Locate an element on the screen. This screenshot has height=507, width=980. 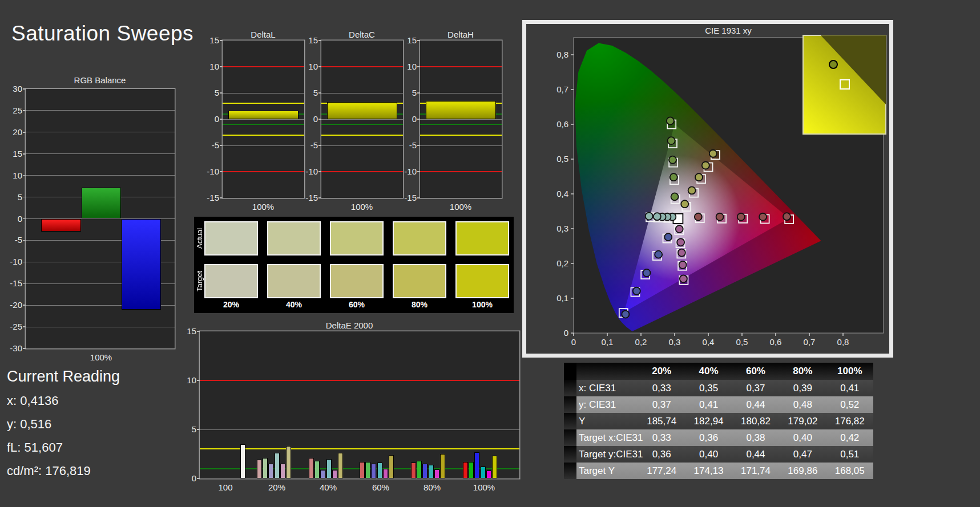
rgb-balance-chart: -30-25-20-15-10-5051015202530100%RGB Bal… is located at coordinates (100, 219).